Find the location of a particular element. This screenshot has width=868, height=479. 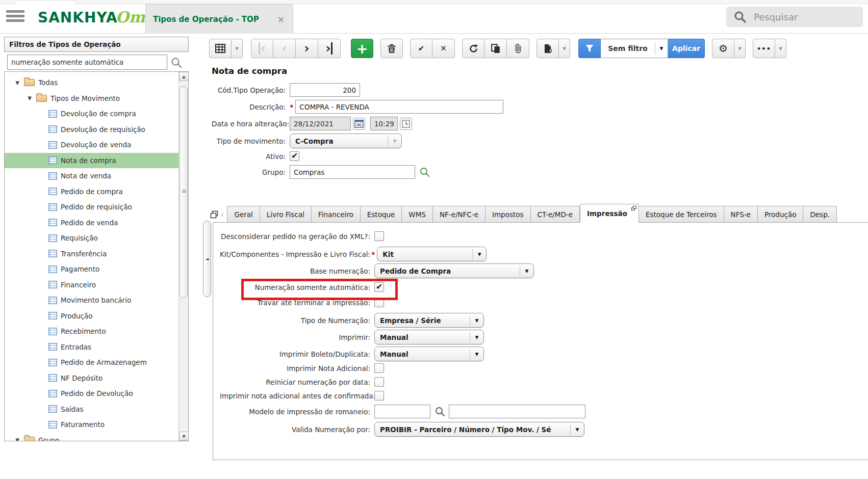

more-options-dropdown: ▼ is located at coordinates (781, 48).